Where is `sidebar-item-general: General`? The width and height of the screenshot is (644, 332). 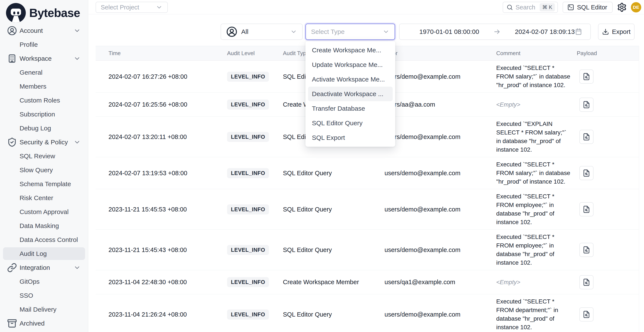
sidebar-item-general: General is located at coordinates (44, 72).